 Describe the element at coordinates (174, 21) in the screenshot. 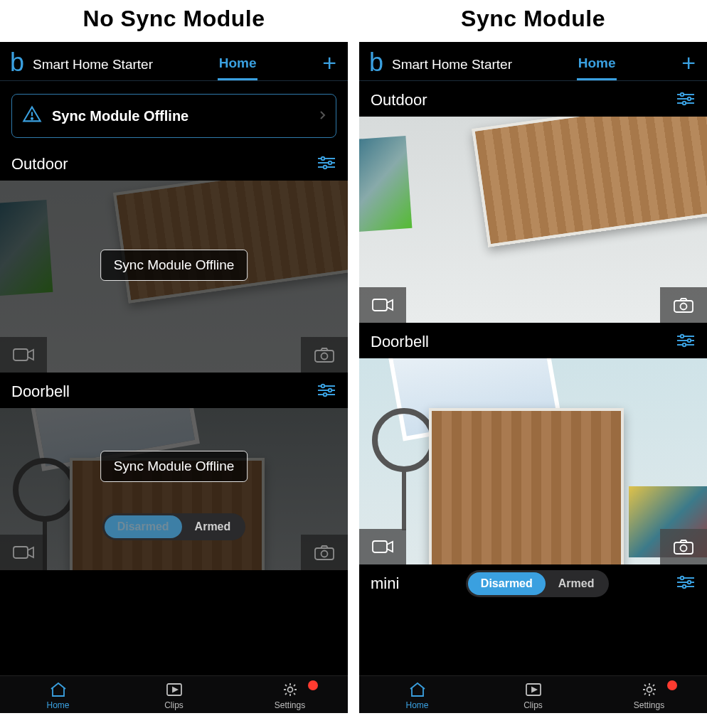

I see `column-title-left: No Sync Module` at that location.